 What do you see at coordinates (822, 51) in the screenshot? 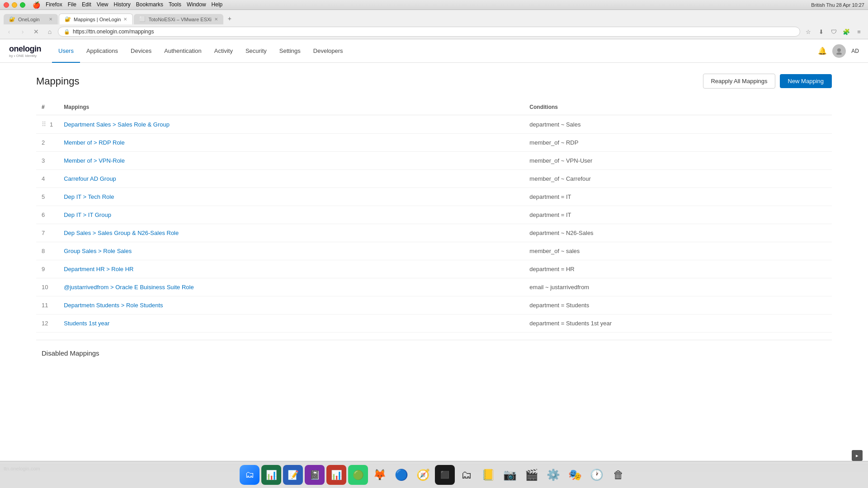
I see `notifications-bell: 🔔` at bounding box center [822, 51].